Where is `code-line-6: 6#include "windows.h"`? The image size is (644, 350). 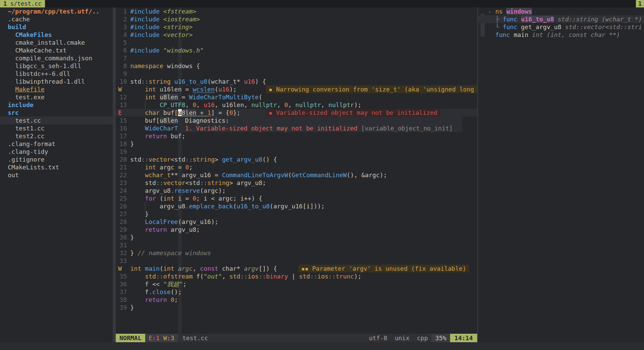
code-line-6: 6#include "windows.h" is located at coordinates (296, 50).